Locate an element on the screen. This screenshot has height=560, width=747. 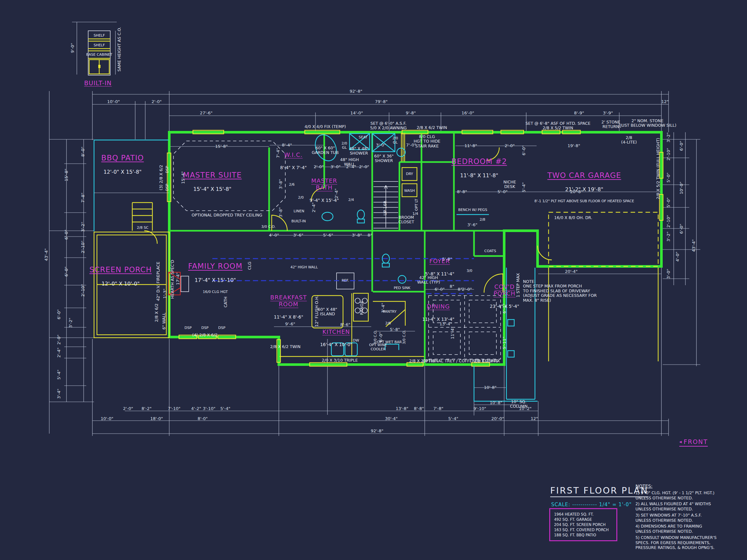
annotations-stone: 2" NOM. STONE (JUST BELOW WINDOW SILL) is located at coordinates (648, 123).